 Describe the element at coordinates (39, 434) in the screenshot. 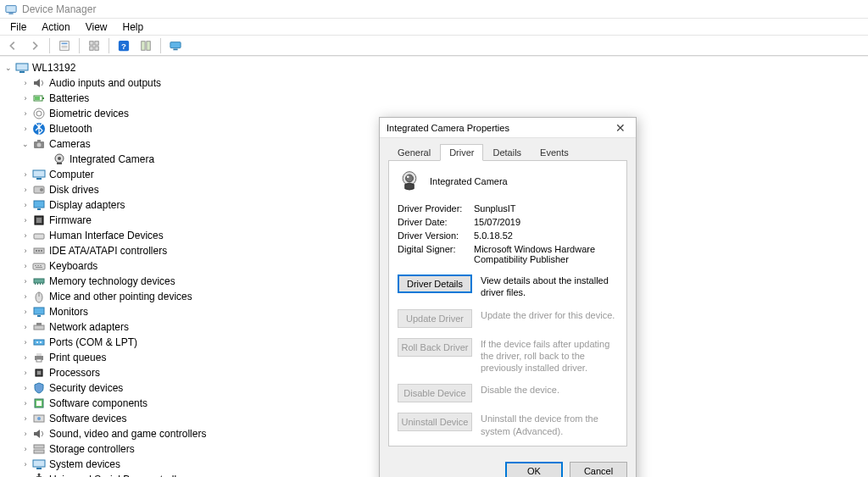

I see `sound-icon` at that location.